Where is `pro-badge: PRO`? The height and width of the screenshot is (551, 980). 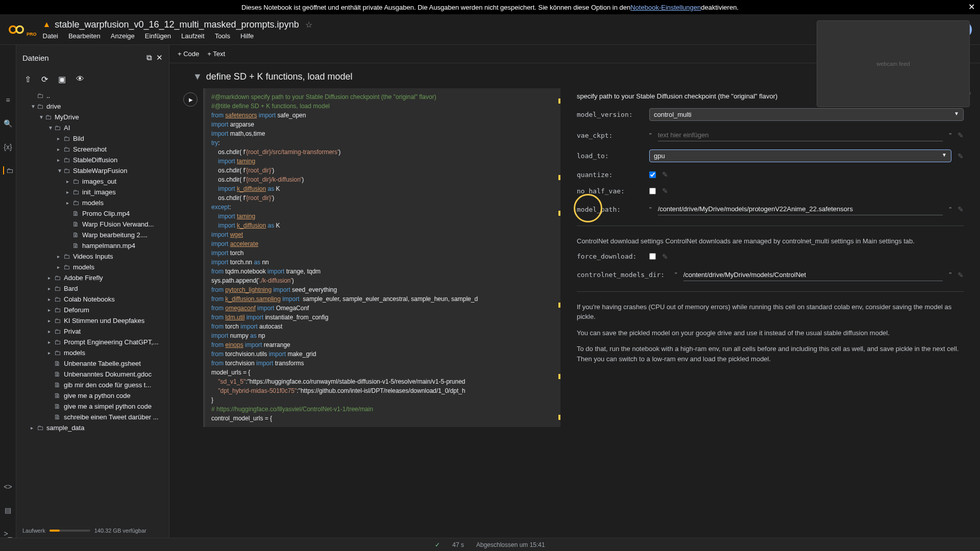 pro-badge: PRO is located at coordinates (32, 34).